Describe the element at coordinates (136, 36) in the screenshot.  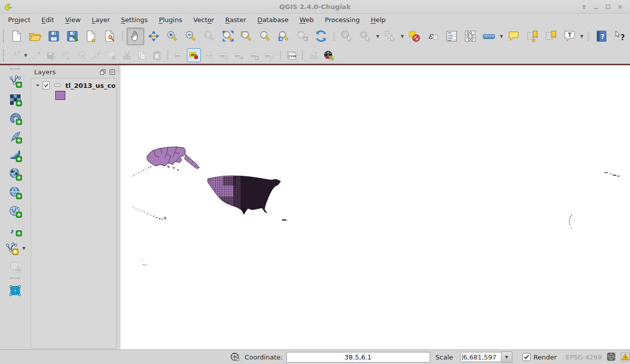
I see `pan-button` at that location.